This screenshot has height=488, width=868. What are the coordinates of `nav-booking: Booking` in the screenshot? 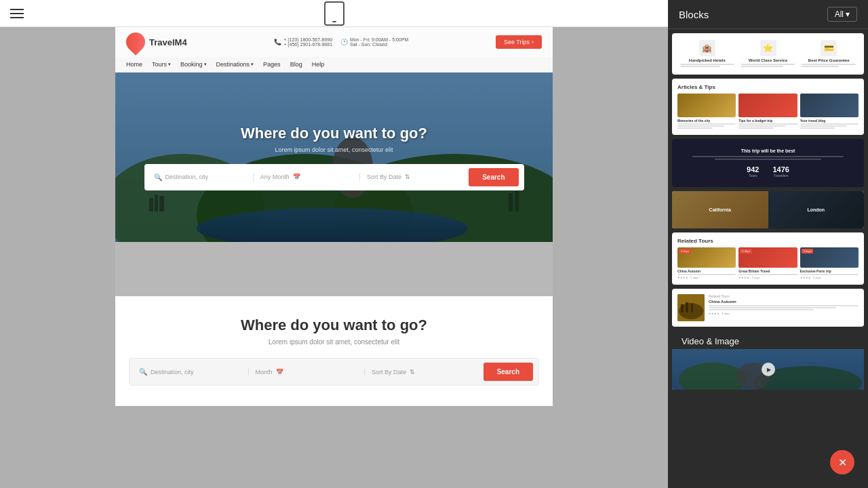 It's located at (194, 64).